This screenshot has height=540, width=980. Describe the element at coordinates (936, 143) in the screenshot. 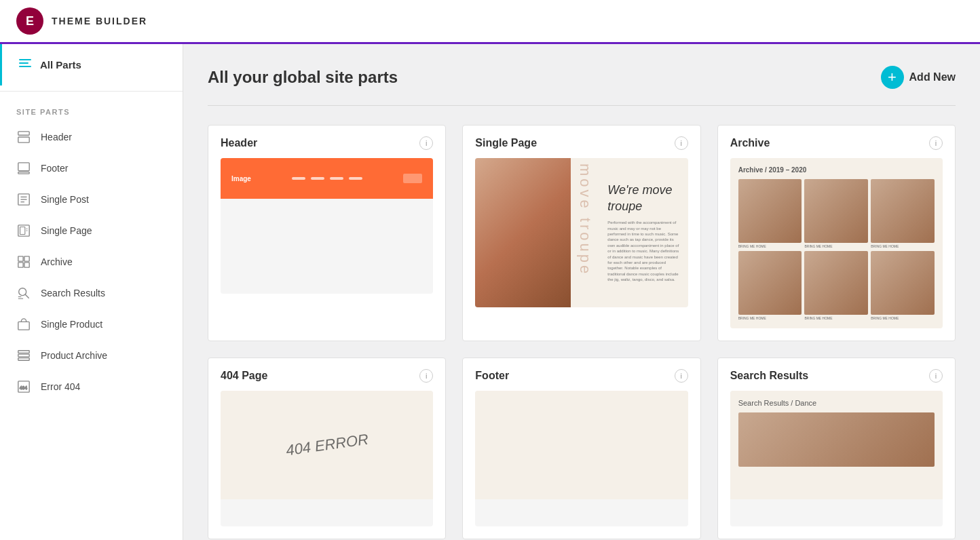

I see `archive-card-info-icon: i` at that location.